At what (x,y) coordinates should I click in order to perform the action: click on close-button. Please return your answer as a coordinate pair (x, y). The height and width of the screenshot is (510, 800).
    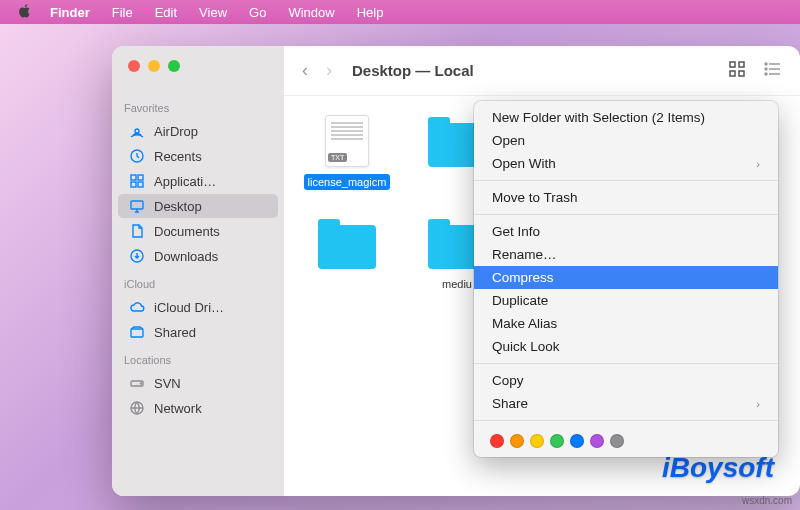
    Looking at the image, I should click on (134, 66).